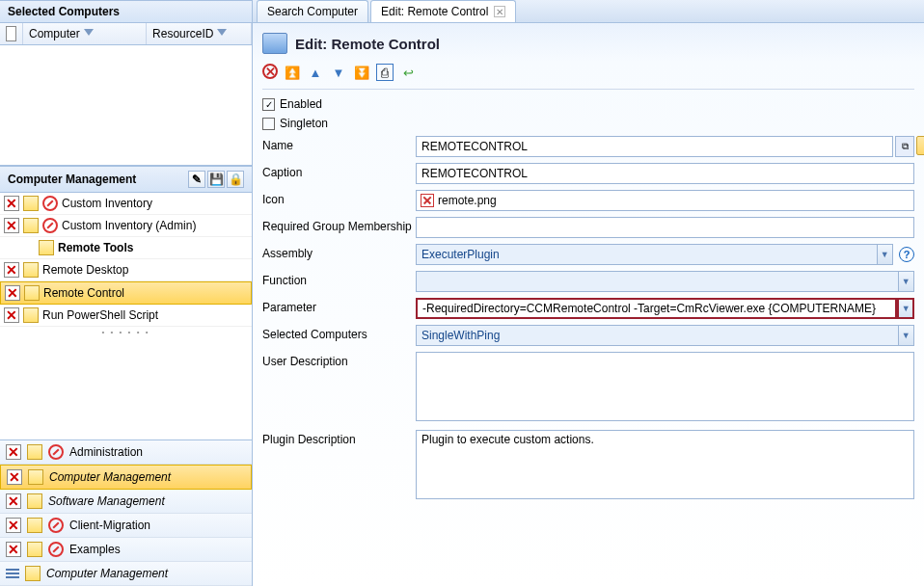  I want to click on label-selcomp: Selected Computers, so click(338, 333).